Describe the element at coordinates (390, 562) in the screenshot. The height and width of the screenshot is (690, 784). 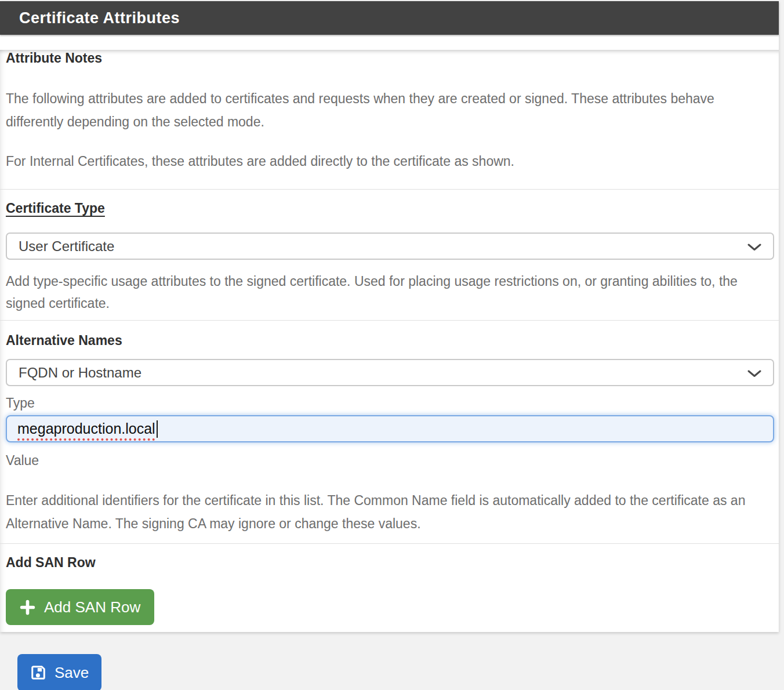
I see `add-san-row-heading: Add SAN Row` at that location.